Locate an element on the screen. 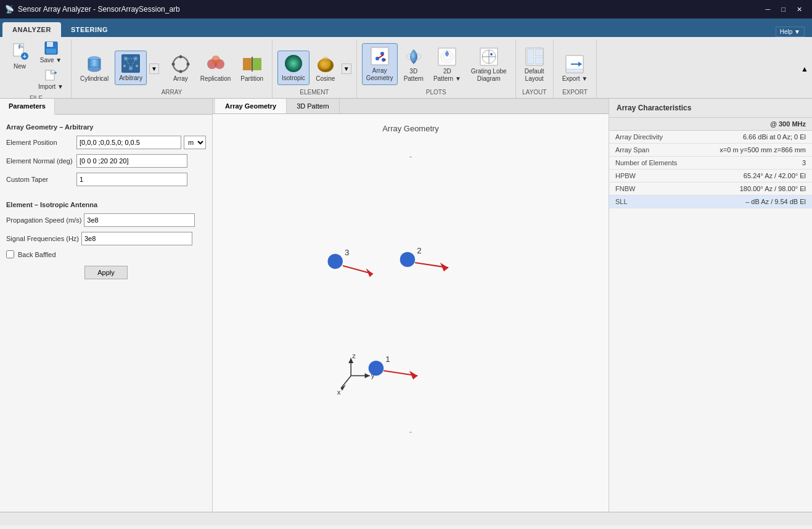 The image size is (812, 529). ribbon-tab-bar: ANALYZER STEERING Help ▼ is located at coordinates (406, 28).